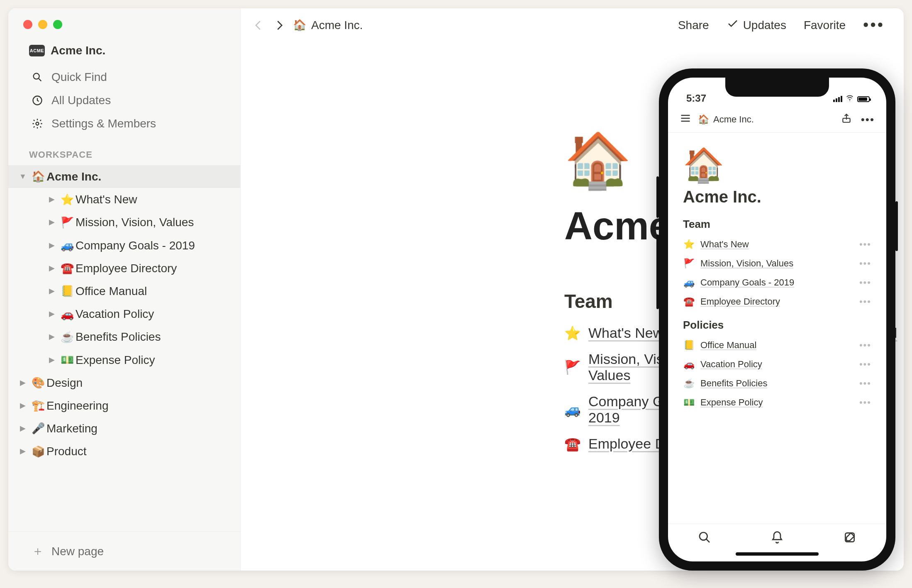 The width and height of the screenshot is (912, 588). I want to click on workspace-name: Acme Inc., so click(78, 51).